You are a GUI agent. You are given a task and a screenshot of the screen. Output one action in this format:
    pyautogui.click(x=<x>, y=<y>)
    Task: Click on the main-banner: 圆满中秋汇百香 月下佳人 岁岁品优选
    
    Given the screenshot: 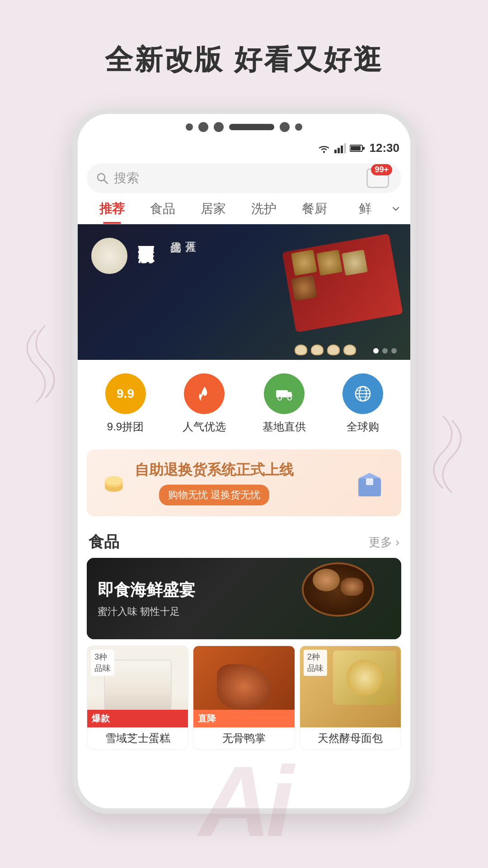 What is the action you would take?
    pyautogui.click(x=244, y=292)
    